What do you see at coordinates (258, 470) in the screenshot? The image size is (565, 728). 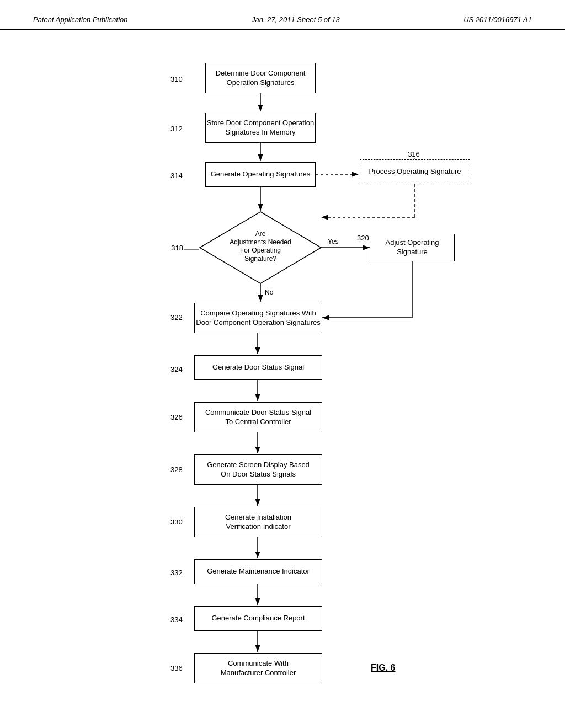 I see `box-328: Generate Screen Display BasedOn Door Sta…` at bounding box center [258, 470].